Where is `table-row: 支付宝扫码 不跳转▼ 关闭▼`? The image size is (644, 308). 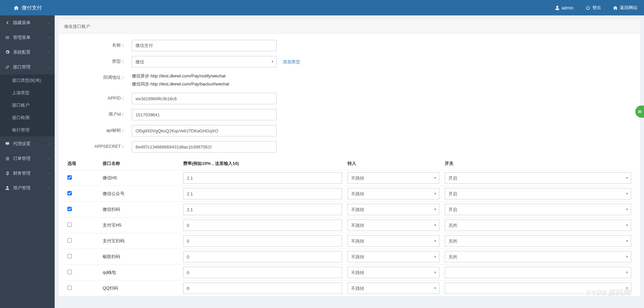 table-row: 支付宝扫码 不跳转▼ 关闭▼ is located at coordinates (350, 241).